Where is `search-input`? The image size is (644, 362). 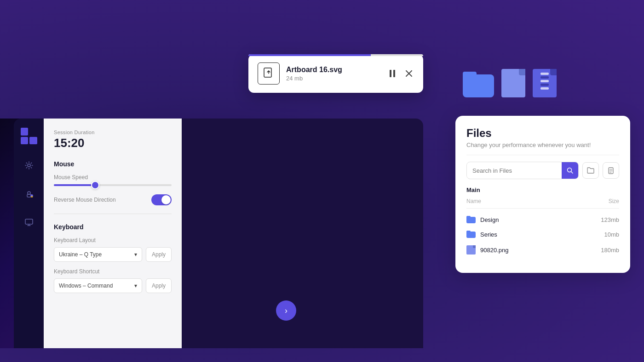
search-input is located at coordinates (514, 171).